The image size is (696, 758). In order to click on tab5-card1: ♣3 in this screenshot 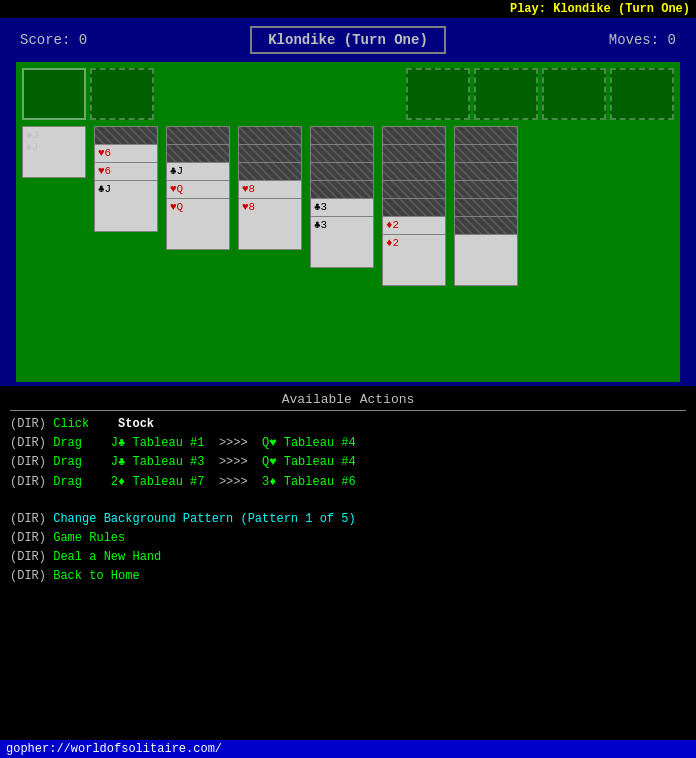, I will do `click(342, 208)`.